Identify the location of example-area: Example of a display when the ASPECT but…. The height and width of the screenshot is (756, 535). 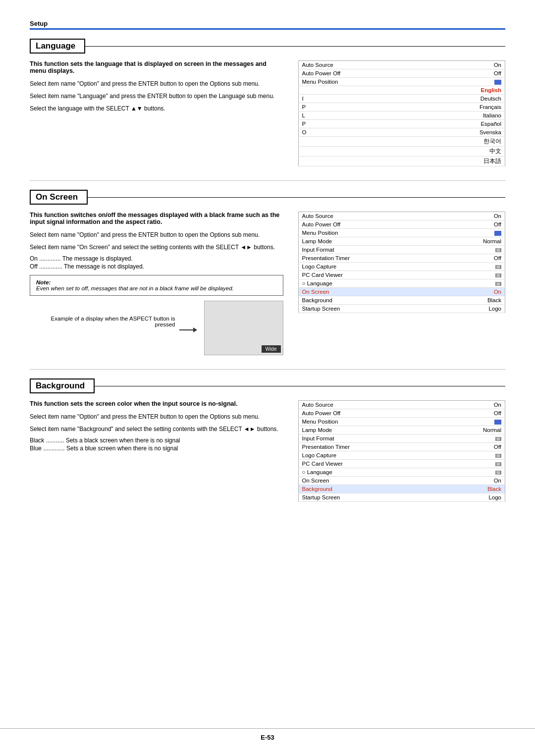
(157, 328).